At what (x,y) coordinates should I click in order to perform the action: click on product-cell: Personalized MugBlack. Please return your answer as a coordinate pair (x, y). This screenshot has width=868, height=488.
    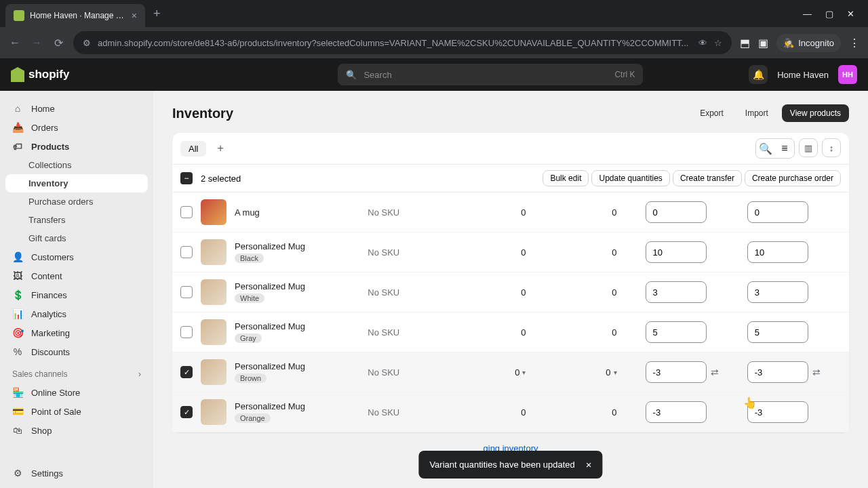
    Looking at the image, I should click on (297, 252).